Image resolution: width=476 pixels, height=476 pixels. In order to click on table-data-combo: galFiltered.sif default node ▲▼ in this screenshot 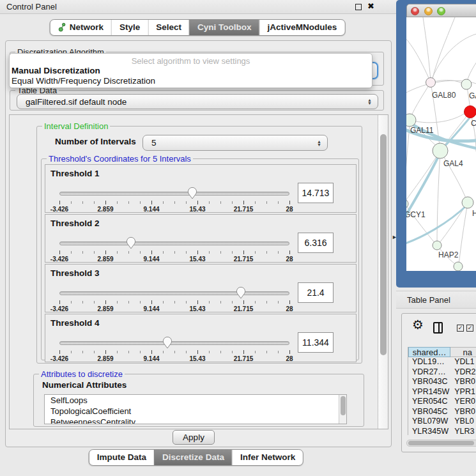, I will do `click(197, 102)`.